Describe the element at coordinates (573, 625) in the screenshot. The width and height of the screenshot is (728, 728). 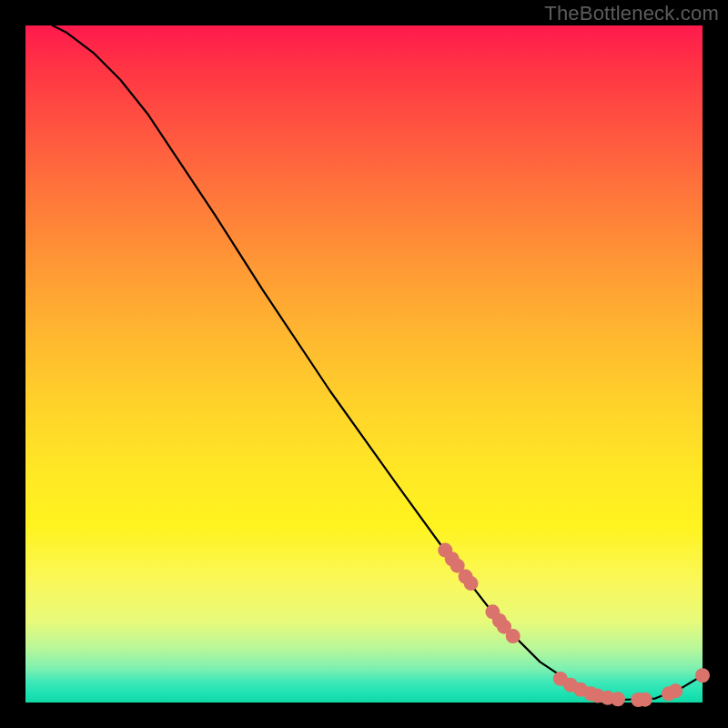
I see `curve-markers` at that location.